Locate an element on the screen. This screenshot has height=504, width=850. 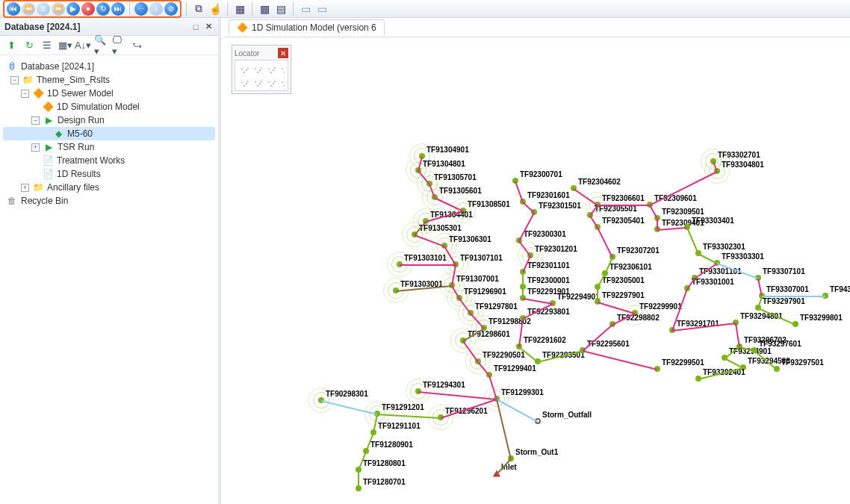
section-b-icon: ▭ is located at coordinates (322, 9).